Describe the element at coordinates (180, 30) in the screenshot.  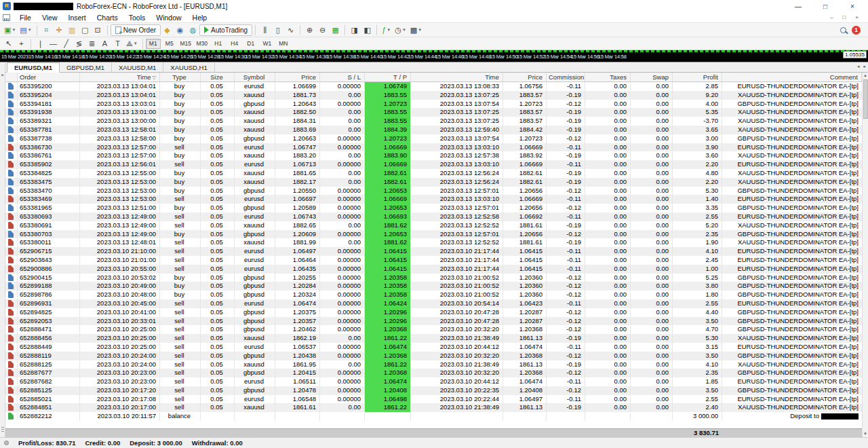
I see `mql5-button: ◉` at that location.